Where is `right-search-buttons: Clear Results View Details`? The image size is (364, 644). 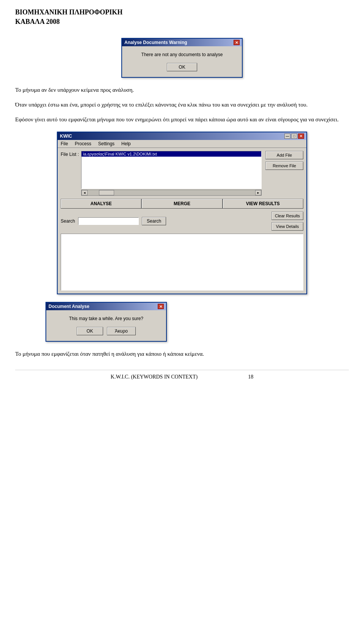
right-search-buttons: Clear Results View Details is located at coordinates (287, 221).